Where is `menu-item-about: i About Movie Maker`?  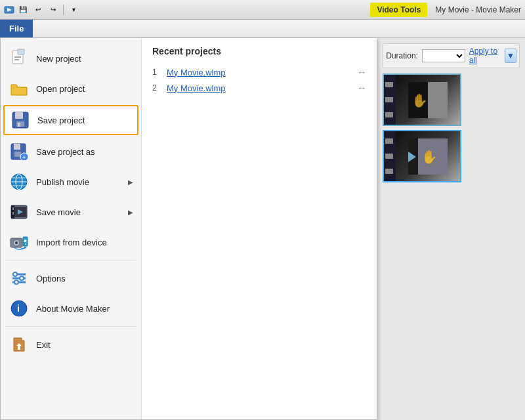
menu-item-about: i About Movie Maker is located at coordinates (71, 308).